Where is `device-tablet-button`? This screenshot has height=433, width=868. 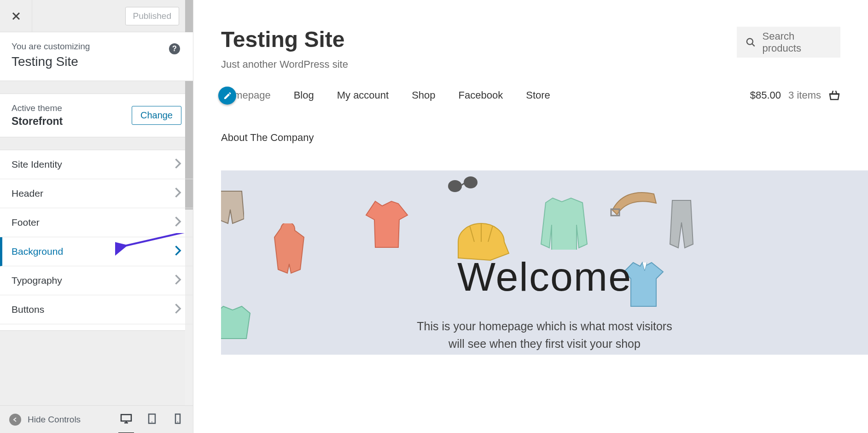 device-tablet-button is located at coordinates (152, 420).